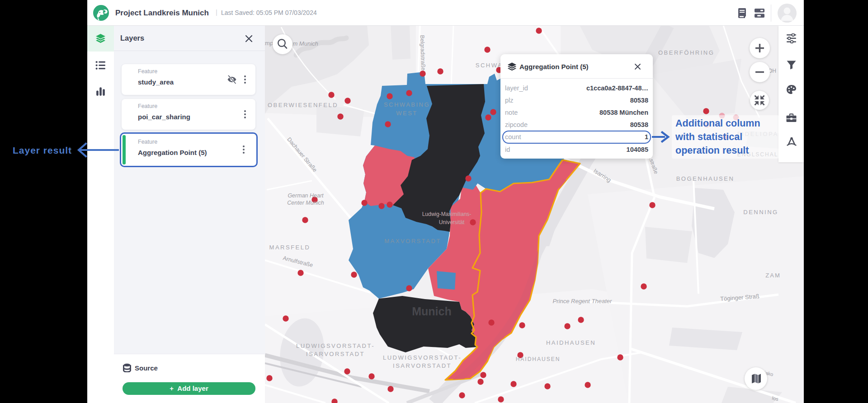 The height and width of the screenshot is (403, 868). What do you see at coordinates (452, 222) in the screenshot?
I see `svg-text: Universität` at bounding box center [452, 222].